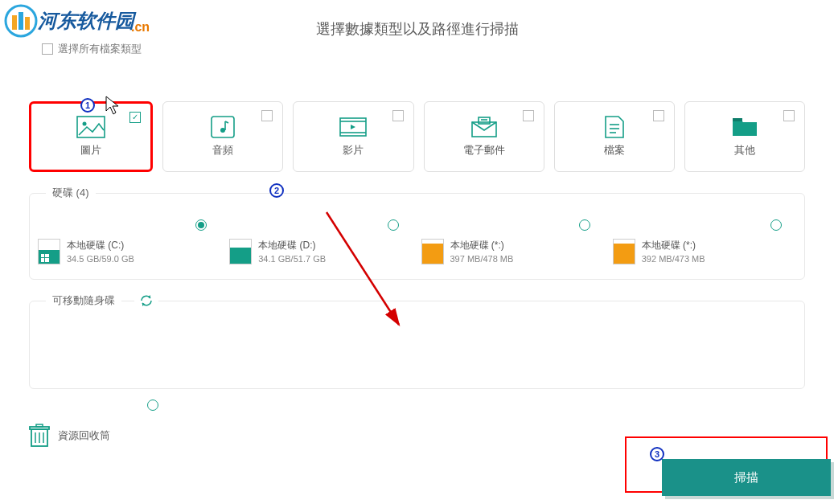 This screenshot has width=834, height=504. Describe the element at coordinates (321, 242) in the screenshot. I see `disk-d: 本地硬碟 (D:) 34.1 GB/51.7 GB` at that location.